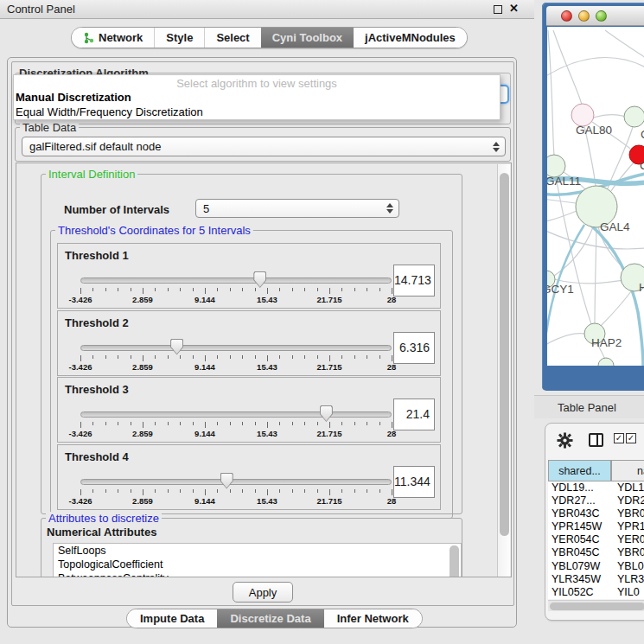 The image size is (644, 644). What do you see at coordinates (642, 135) in the screenshot?
I see `node-label-ga: GA` at bounding box center [642, 135].